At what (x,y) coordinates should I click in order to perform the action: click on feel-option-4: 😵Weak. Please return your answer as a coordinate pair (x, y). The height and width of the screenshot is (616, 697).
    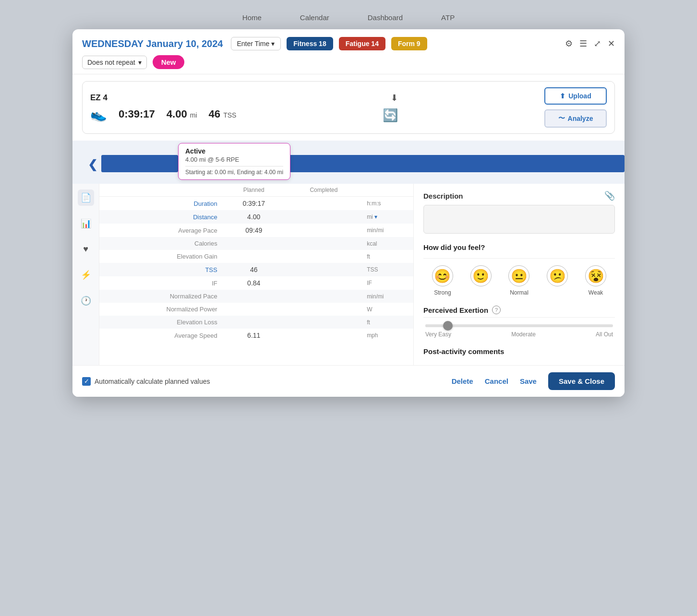
    Looking at the image, I should click on (596, 281).